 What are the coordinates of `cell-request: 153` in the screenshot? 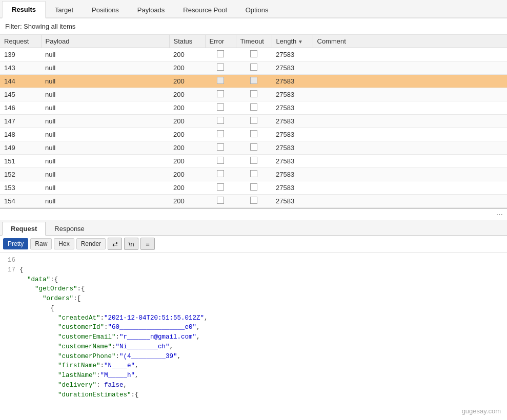 It's located at (21, 188).